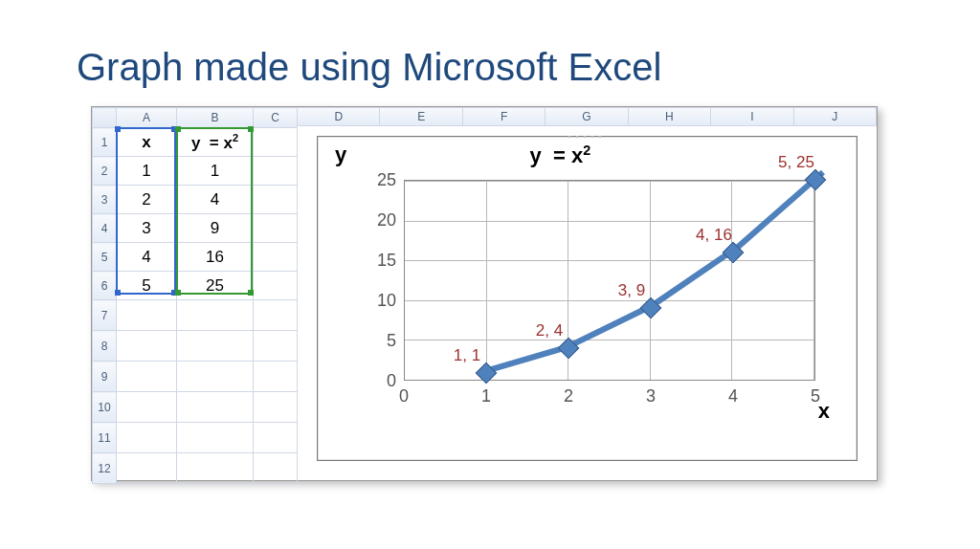  I want to click on col-header: F, so click(504, 117).